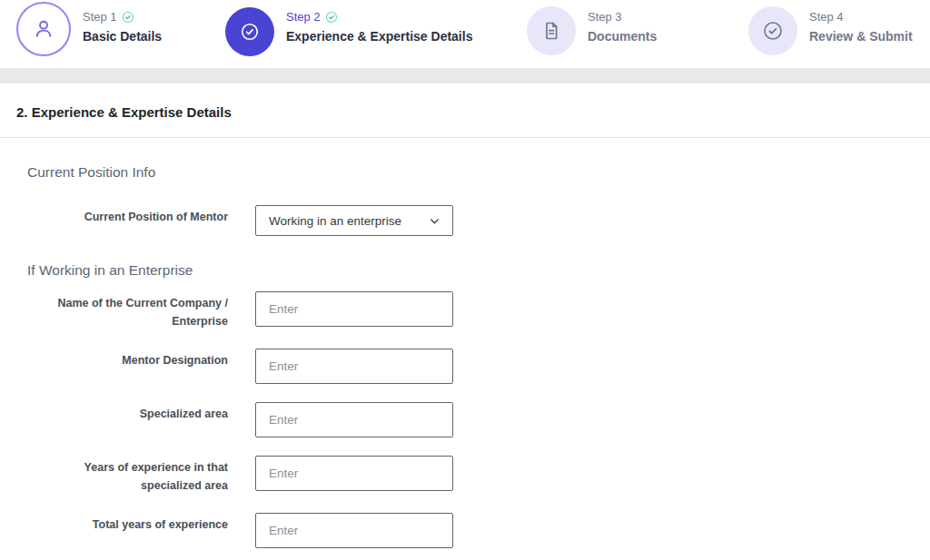  I want to click on specialized-area-label: Specialized area, so click(133, 412).